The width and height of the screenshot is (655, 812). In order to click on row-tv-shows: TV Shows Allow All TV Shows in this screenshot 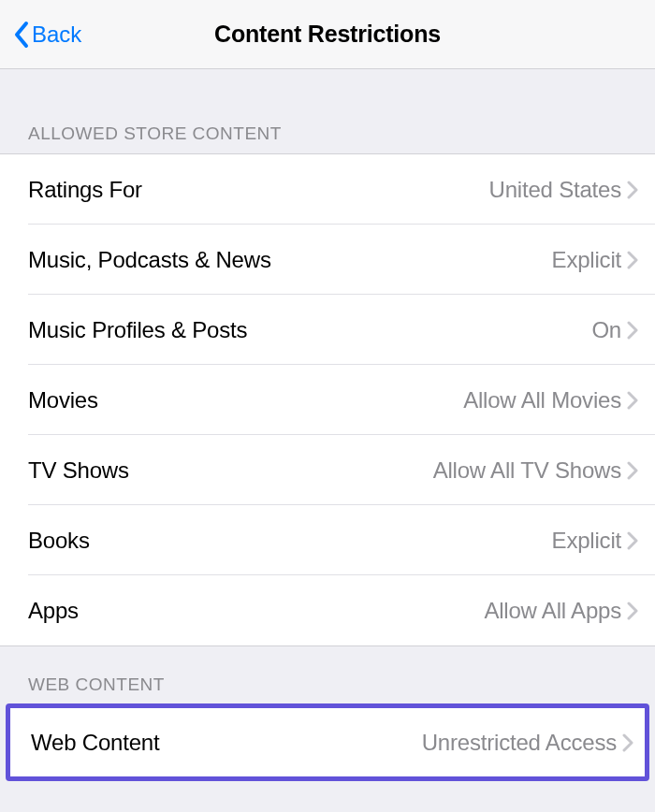, I will do `click(328, 470)`.